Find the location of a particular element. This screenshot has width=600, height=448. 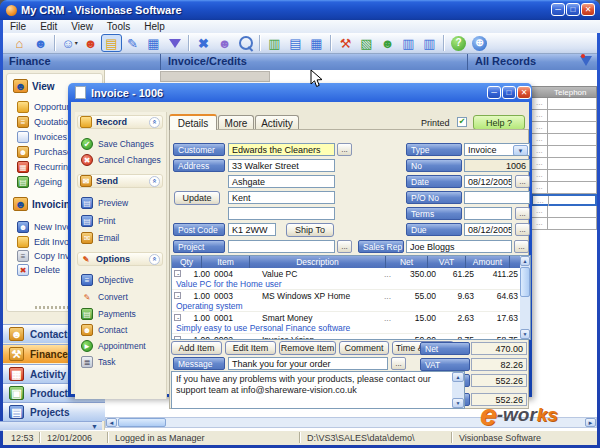

project-lookup-button: ... is located at coordinates (344, 246).